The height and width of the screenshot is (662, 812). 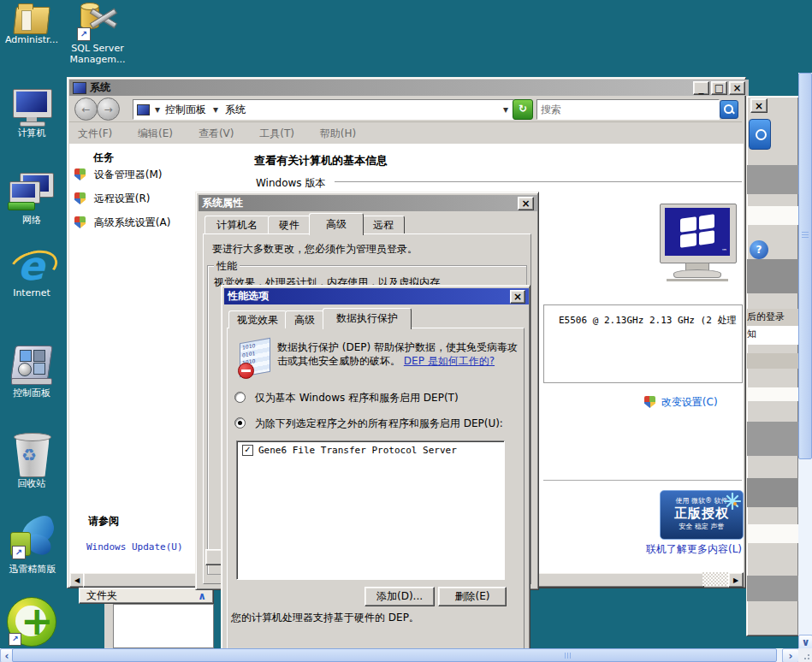 I want to click on history-dropdown-icon: ▾, so click(x=506, y=109).